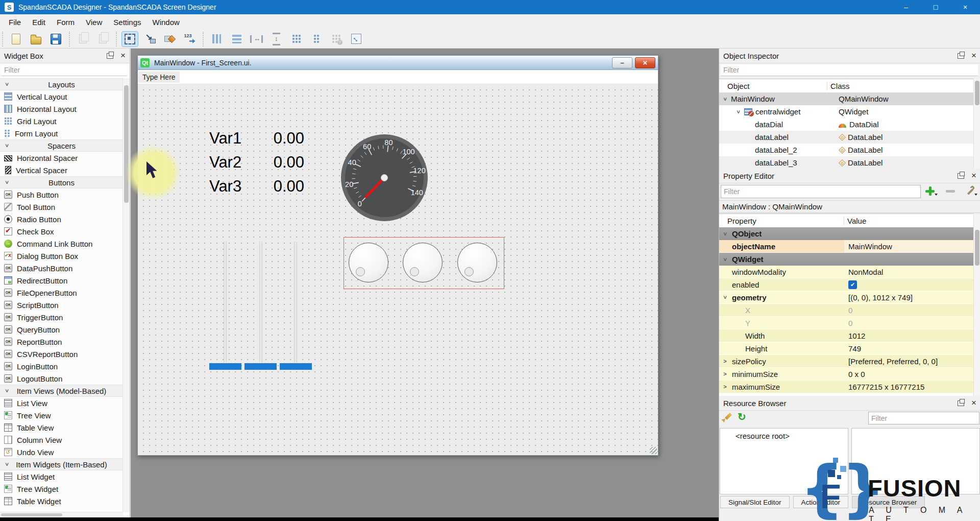 This screenshot has width=980, height=521. What do you see at coordinates (821, 192) in the screenshot?
I see `property-filter-input` at bounding box center [821, 192].